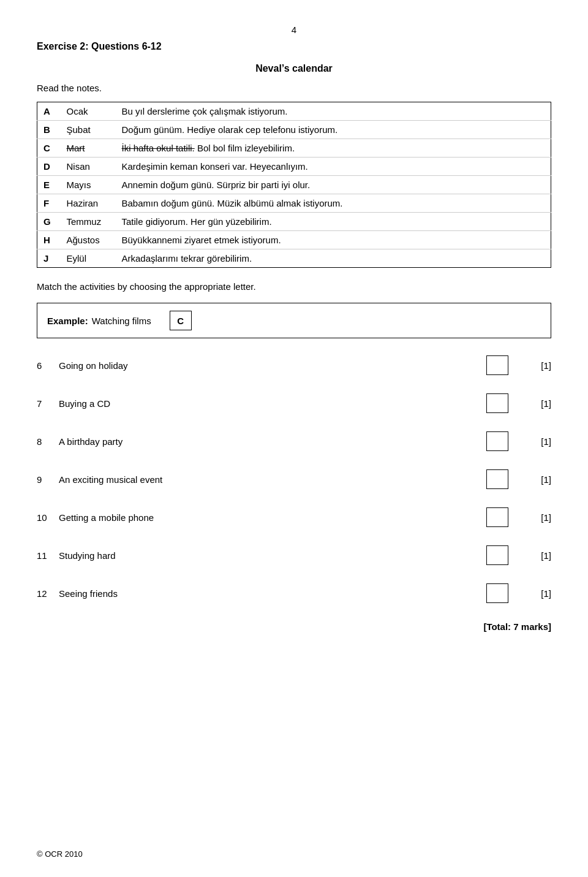 The image size is (588, 877). I want to click on question-number: 9, so click(48, 479).